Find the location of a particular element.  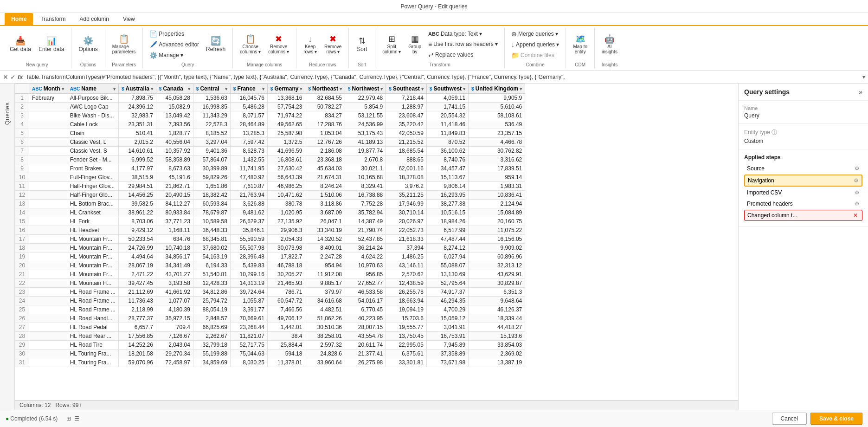

step-item: Promoted headers⚙ is located at coordinates (804, 204).